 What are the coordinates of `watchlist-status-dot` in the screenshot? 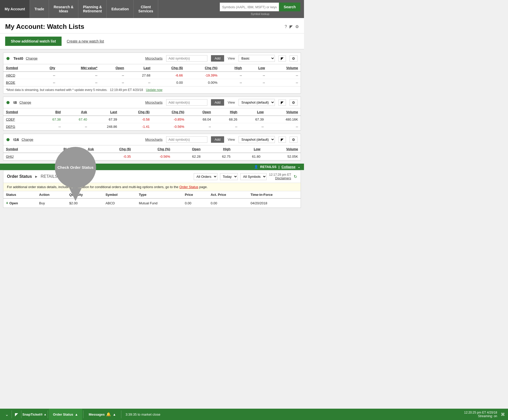 It's located at (8, 58).